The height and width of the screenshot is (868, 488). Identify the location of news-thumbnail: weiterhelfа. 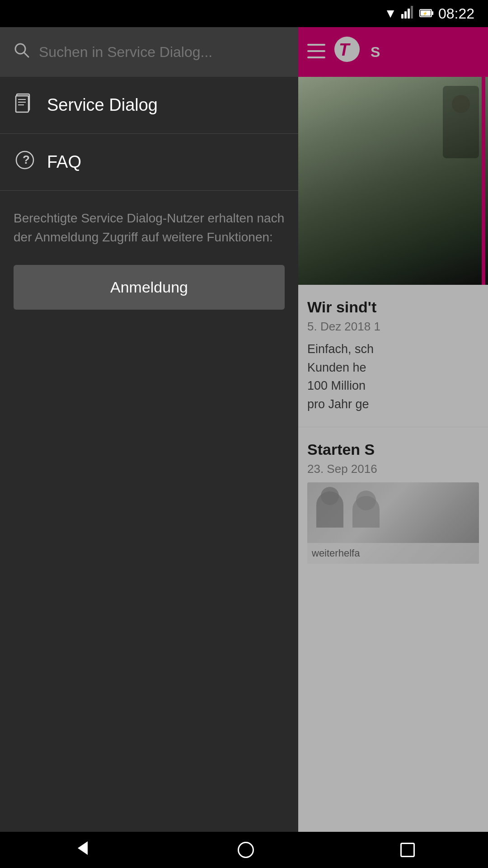
(393, 523).